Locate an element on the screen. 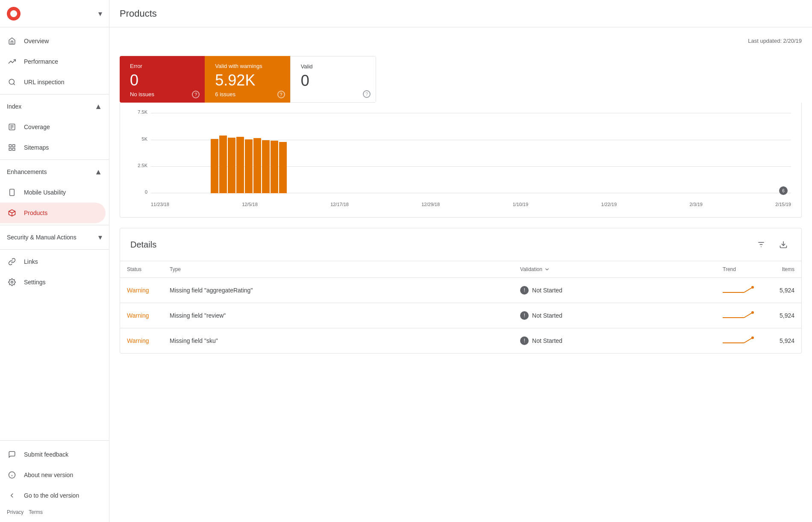 Image resolution: width=812 pixels, height=522 pixels. col-status: Status is located at coordinates (141, 269).